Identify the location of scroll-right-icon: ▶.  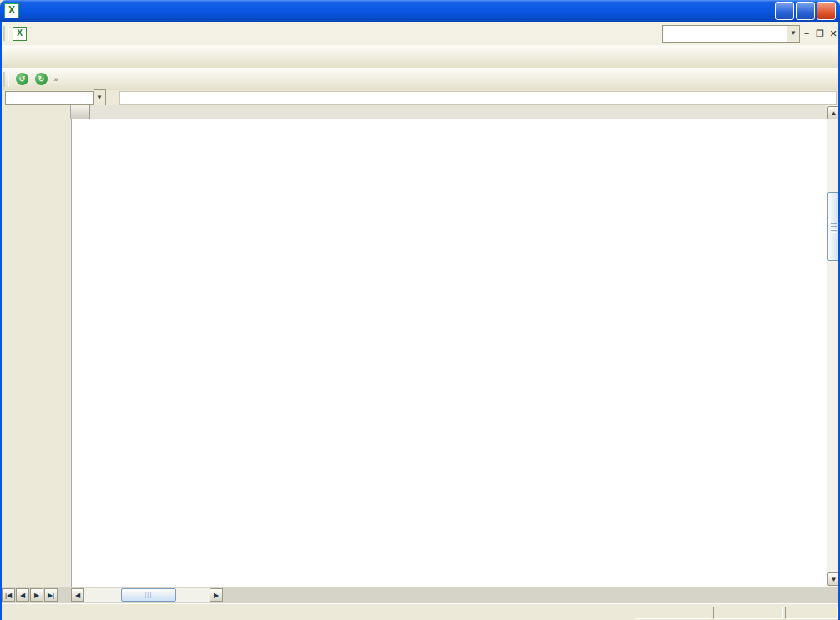
(216, 595).